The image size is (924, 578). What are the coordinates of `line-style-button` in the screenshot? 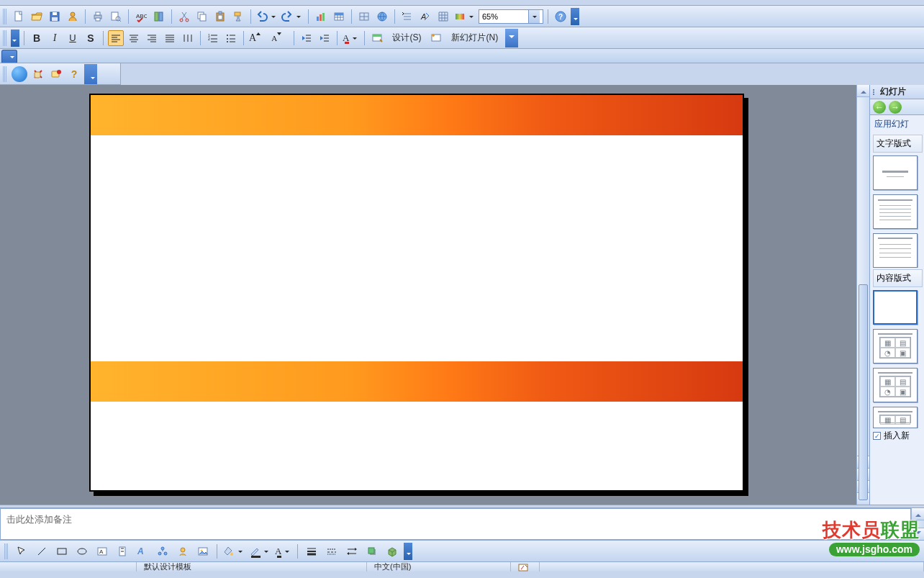 It's located at (312, 551).